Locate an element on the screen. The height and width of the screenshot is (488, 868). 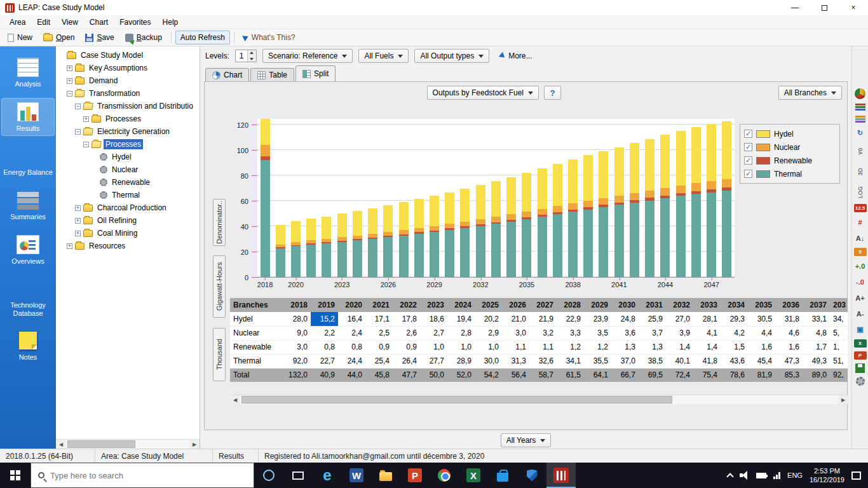
table-cell: 92,0 is located at coordinates (297, 361).